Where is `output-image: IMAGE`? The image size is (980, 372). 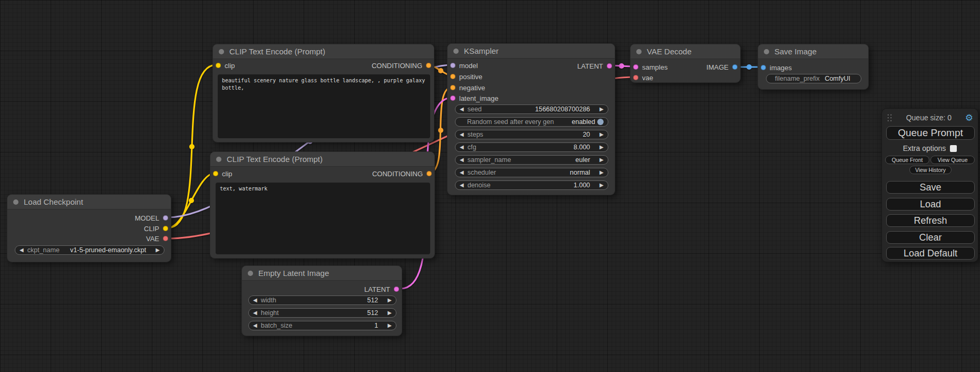
output-image: IMAGE is located at coordinates (722, 67).